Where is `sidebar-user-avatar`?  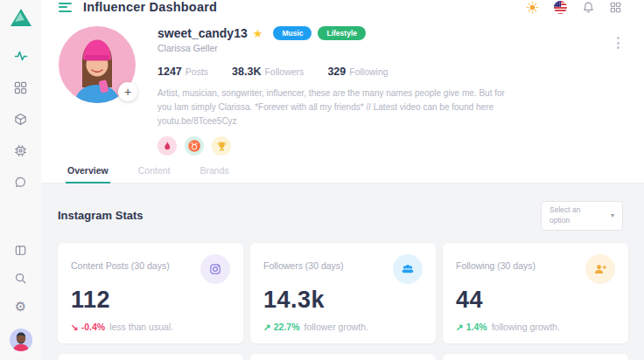 sidebar-user-avatar is located at coordinates (21, 340).